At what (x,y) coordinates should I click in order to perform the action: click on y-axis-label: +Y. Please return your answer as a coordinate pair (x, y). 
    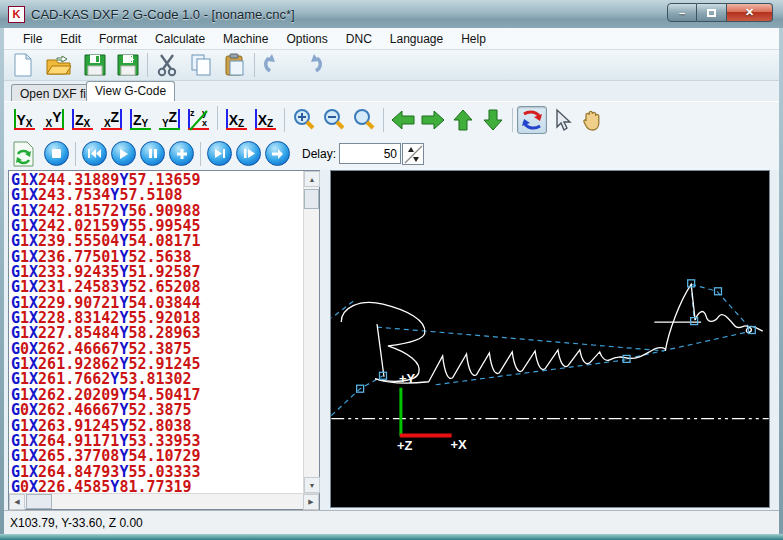
    Looking at the image, I should click on (408, 378).